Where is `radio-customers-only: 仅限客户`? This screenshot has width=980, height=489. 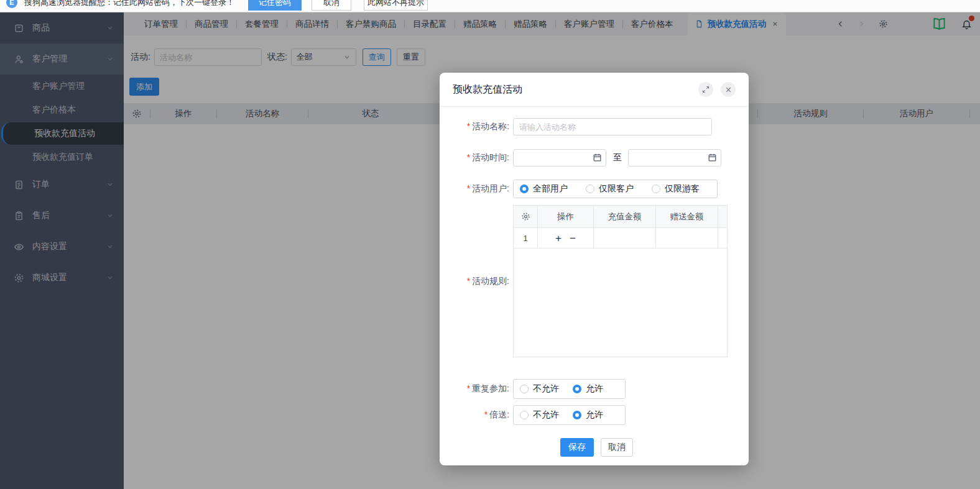
radio-customers-only: 仅限客户 is located at coordinates (609, 189).